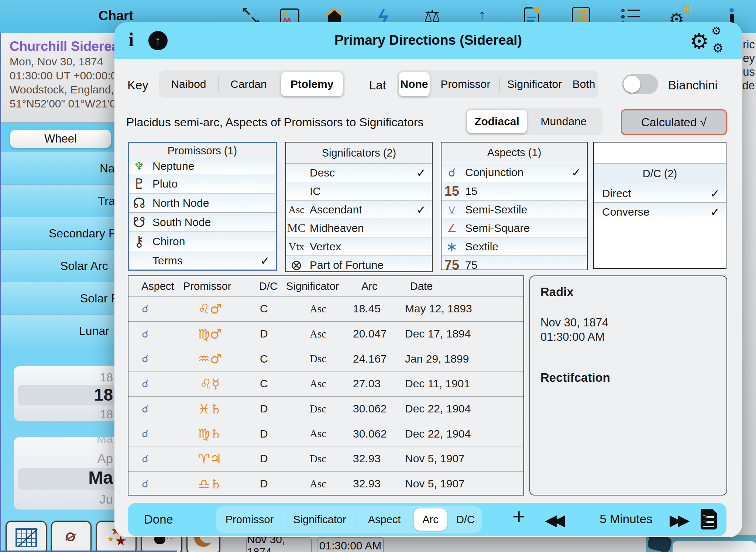  What do you see at coordinates (279, 544) in the screenshot?
I see `date-field: Nov 30, 1874` at bounding box center [279, 544].